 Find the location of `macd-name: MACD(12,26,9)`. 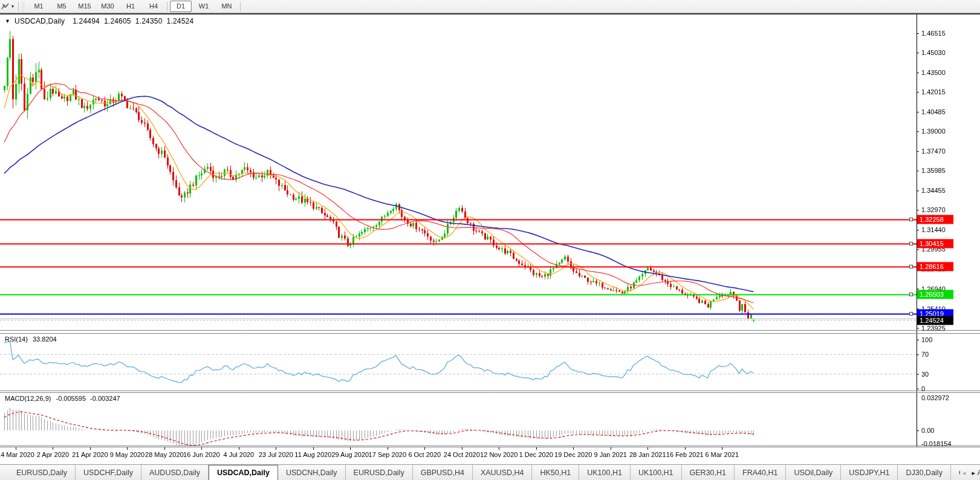

macd-name: MACD(12,26,9) is located at coordinates (28, 398).